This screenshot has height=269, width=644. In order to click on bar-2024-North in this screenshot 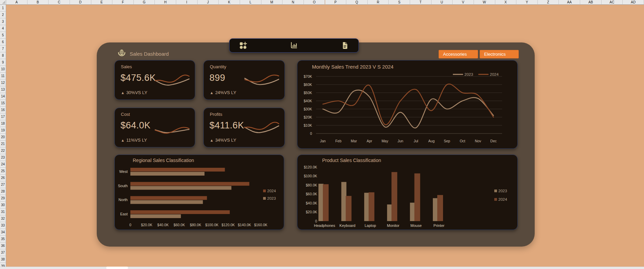, I will do `click(169, 198)`.